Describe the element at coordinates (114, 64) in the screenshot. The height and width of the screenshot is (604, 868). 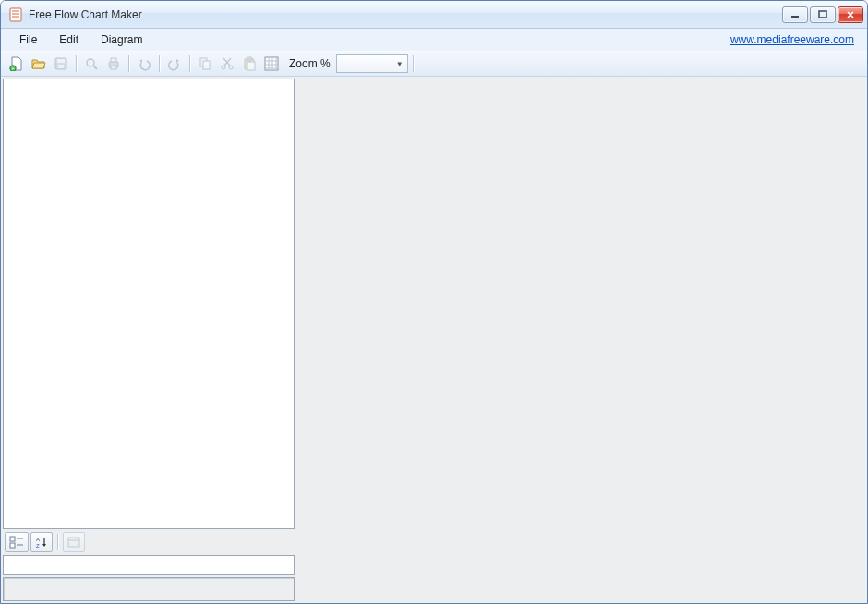
I see `print-button` at that location.